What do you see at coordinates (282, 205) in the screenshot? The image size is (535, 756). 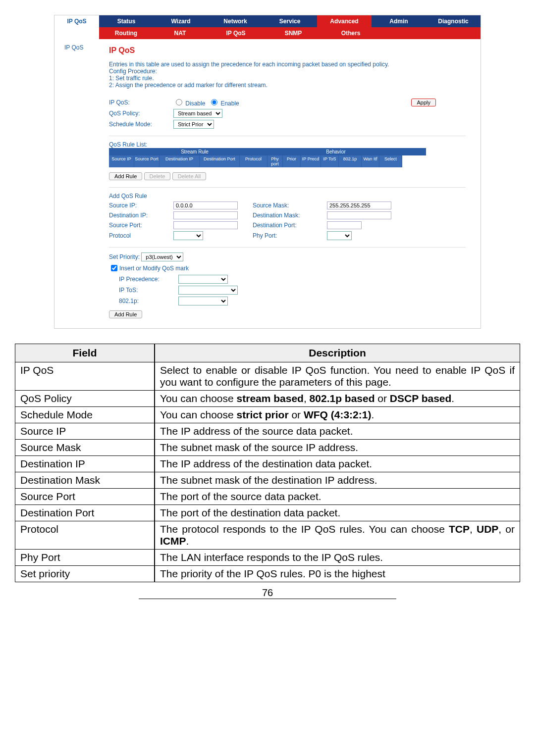 I see `source-mask-label: Source Mask:` at bounding box center [282, 205].